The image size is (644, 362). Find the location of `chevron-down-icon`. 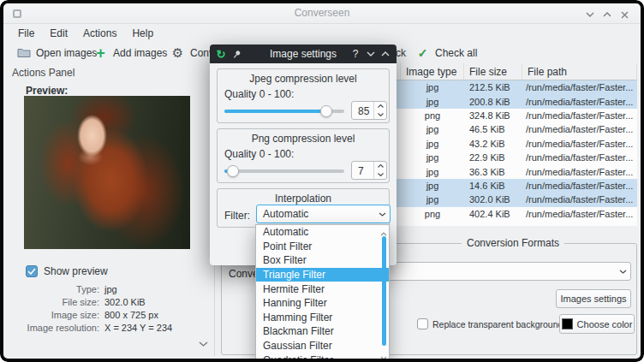

chevron-down-icon is located at coordinates (382, 214).